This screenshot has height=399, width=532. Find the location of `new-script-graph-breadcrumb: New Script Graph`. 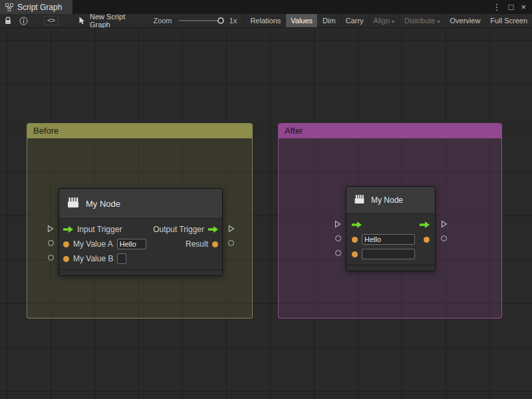

new-script-graph-breadcrumb: New Script Graph is located at coordinates (106, 21).